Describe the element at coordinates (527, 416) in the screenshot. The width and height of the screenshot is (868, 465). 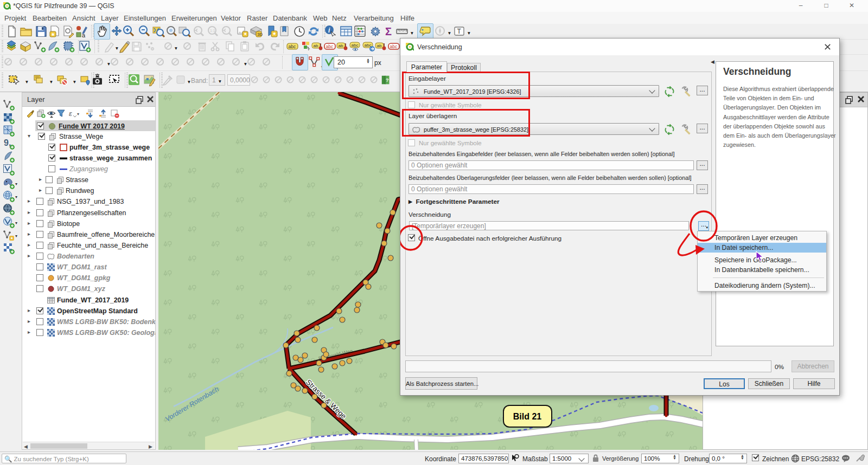
I see `svg-text: Bild 21` at that location.